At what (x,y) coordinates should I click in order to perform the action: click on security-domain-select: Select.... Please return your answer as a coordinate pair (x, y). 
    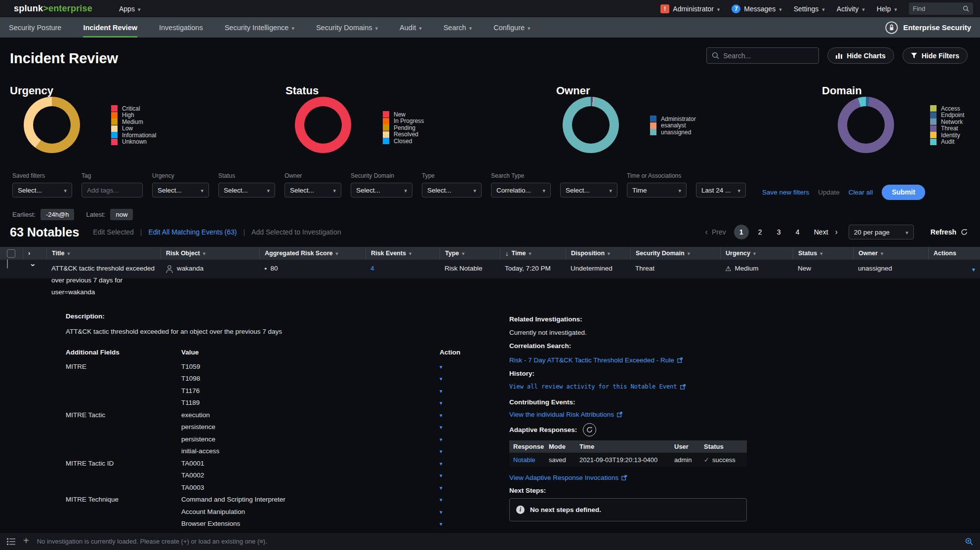
    Looking at the image, I should click on (381, 190).